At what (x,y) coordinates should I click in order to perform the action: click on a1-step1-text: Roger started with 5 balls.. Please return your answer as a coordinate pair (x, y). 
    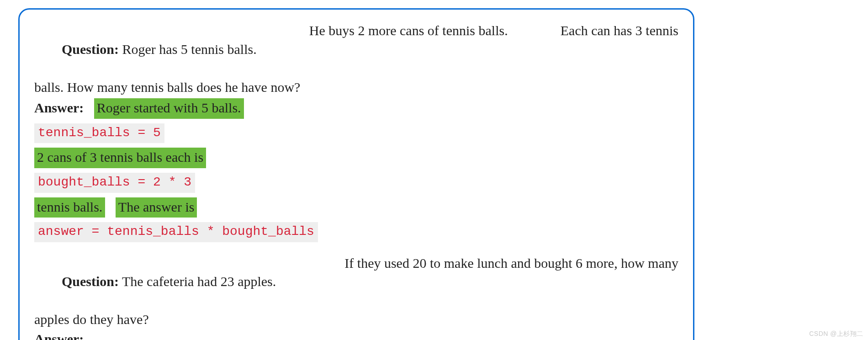
    Looking at the image, I should click on (169, 109).